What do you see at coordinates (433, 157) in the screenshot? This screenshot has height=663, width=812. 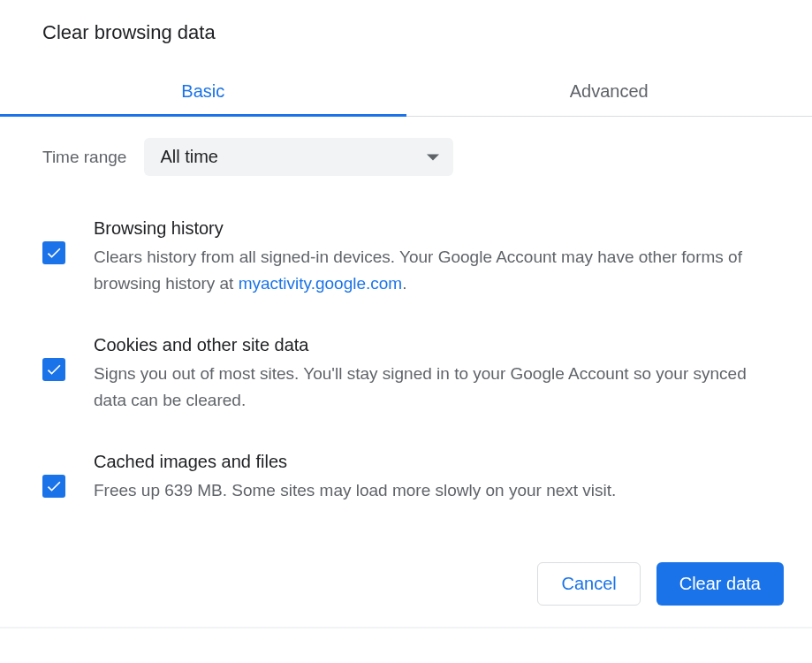 I see `chevron-down-icon` at bounding box center [433, 157].